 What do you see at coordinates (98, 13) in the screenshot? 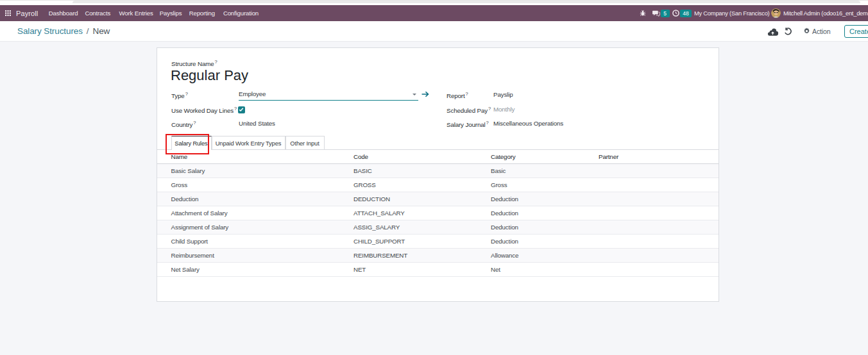
I see `menu-item-contracts: Contracts` at bounding box center [98, 13].